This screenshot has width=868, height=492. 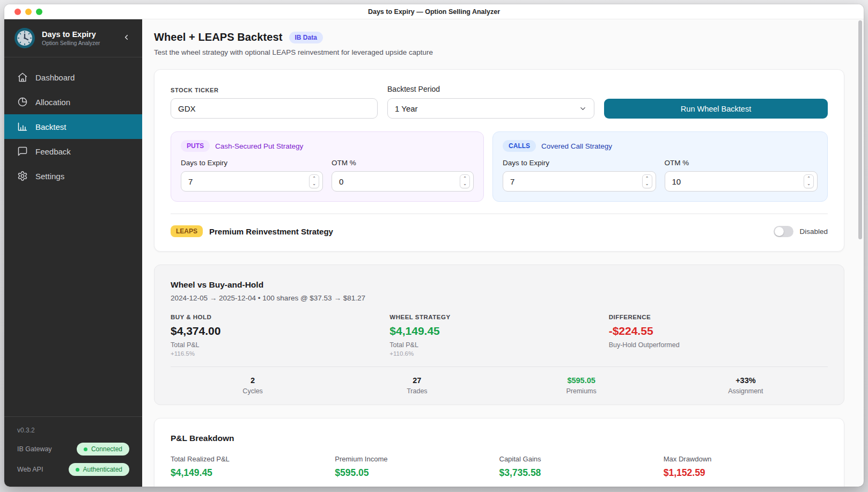 I want to click on puts-otm-percent-input, so click(x=402, y=181).